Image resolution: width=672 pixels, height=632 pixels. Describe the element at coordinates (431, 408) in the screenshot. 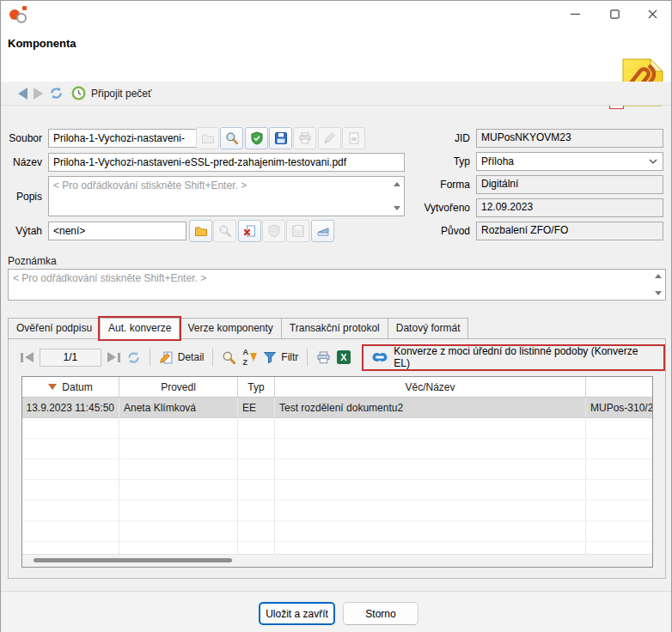

I see `cell-vec-nazev: Test rozdělení dokumentu2` at that location.